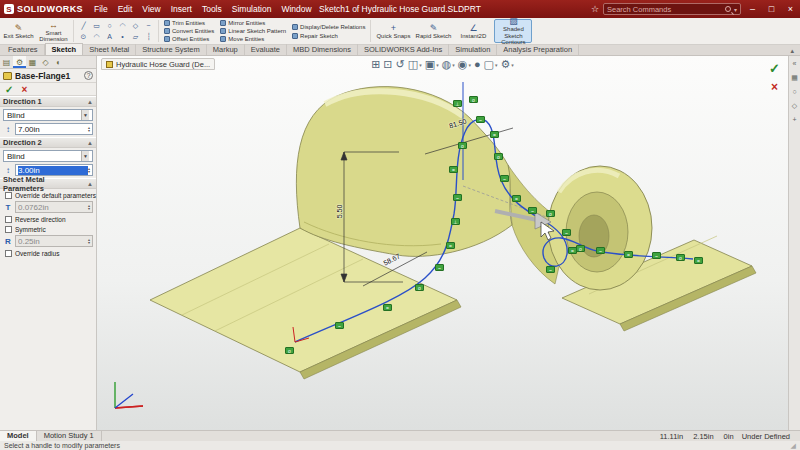 The width and height of the screenshot is (800, 450). I want to click on maximize-button: □, so click(772, 9).